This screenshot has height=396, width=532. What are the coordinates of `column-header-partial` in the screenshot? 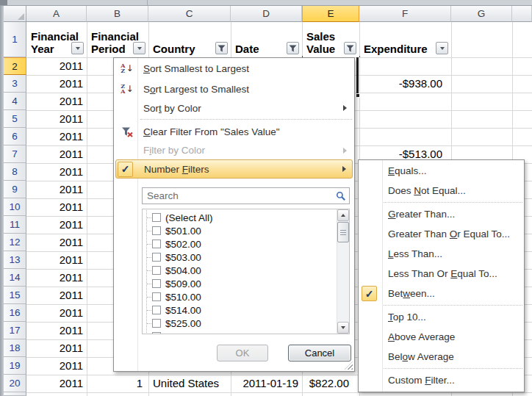 It's located at (522, 14).